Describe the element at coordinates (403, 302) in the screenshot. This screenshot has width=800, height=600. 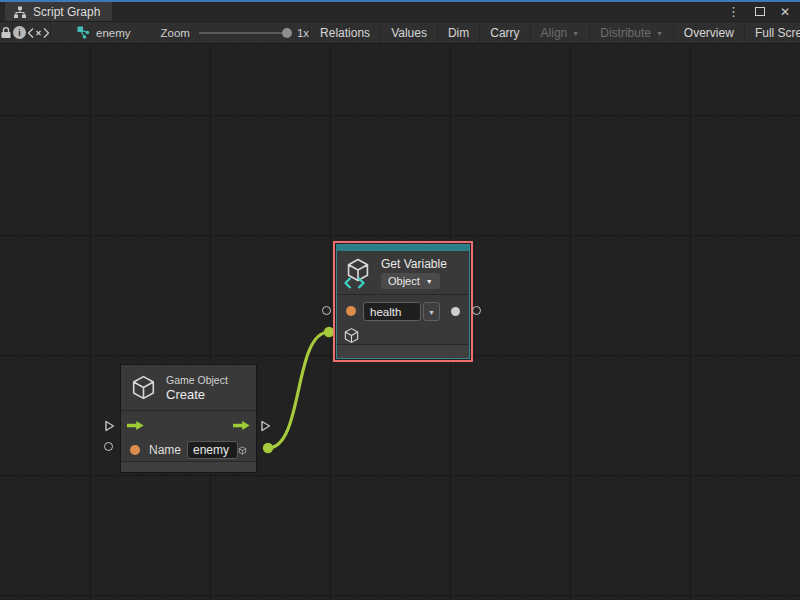
I see `node-get-variable: Get Variable Object ▼ health ▼` at that location.